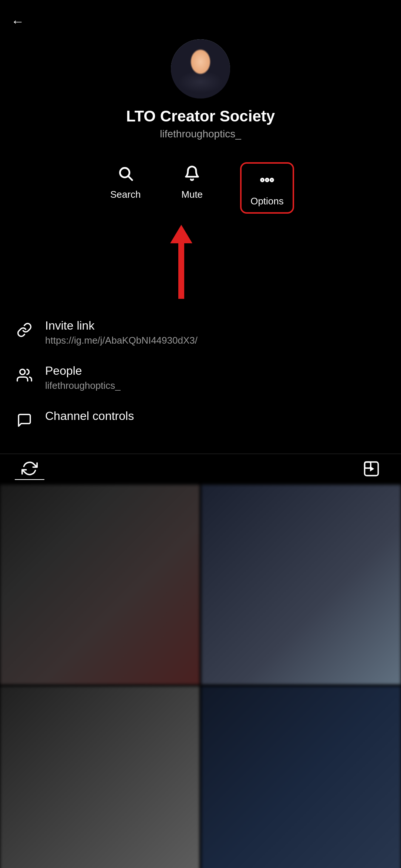 This screenshot has width=401, height=868. I want to click on channel-handle: lifethroughoptics_, so click(200, 134).